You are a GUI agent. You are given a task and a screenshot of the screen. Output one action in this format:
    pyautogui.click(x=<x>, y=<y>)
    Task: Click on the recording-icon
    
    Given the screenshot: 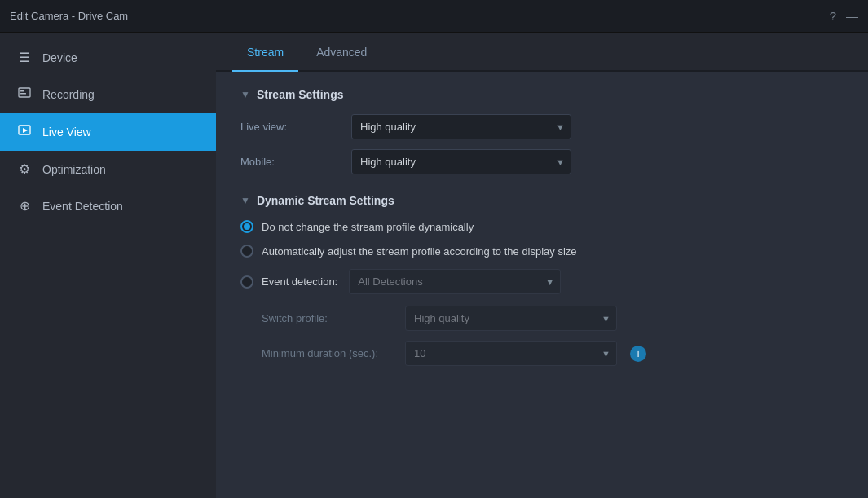 What is the action you would take?
    pyautogui.click(x=24, y=95)
    